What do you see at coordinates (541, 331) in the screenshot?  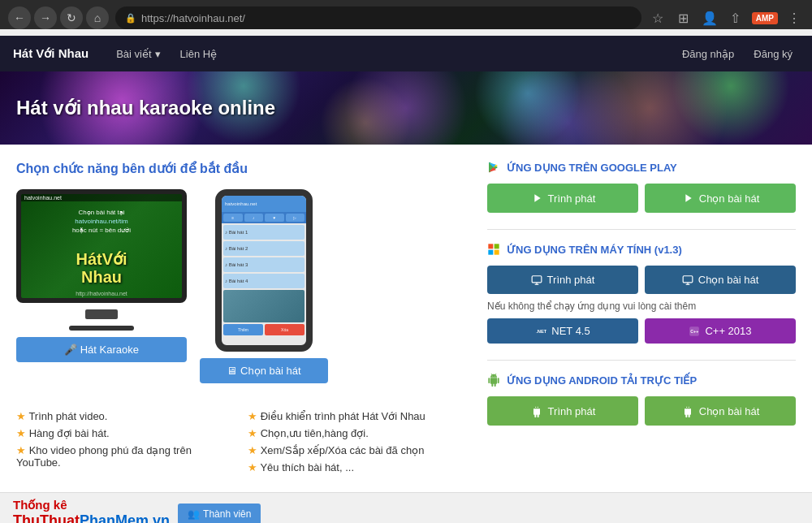 I see `svg-text: .NET` at bounding box center [541, 331].